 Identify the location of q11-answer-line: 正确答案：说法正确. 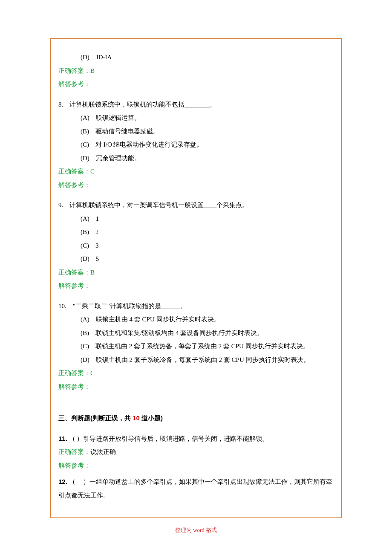
(196, 452).